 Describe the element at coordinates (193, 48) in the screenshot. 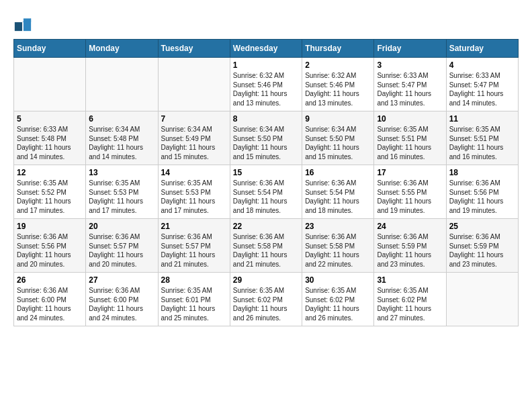

I see `day-header-tuesday: Tuesday` at that location.